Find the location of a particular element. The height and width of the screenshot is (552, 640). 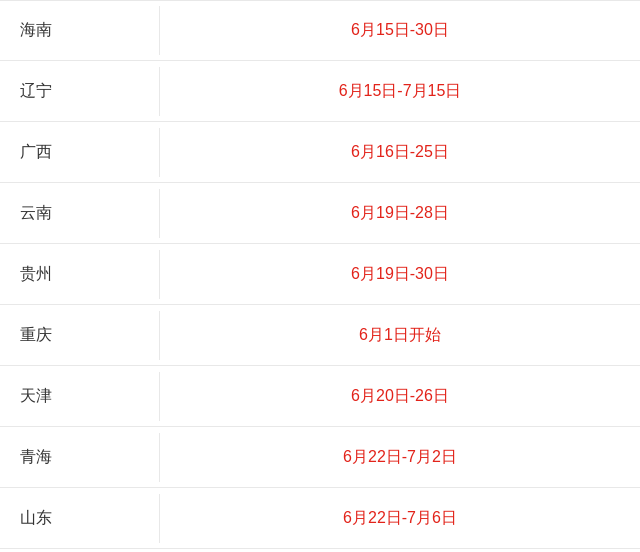

date-cell: 6月20日-26日 is located at coordinates (400, 396).